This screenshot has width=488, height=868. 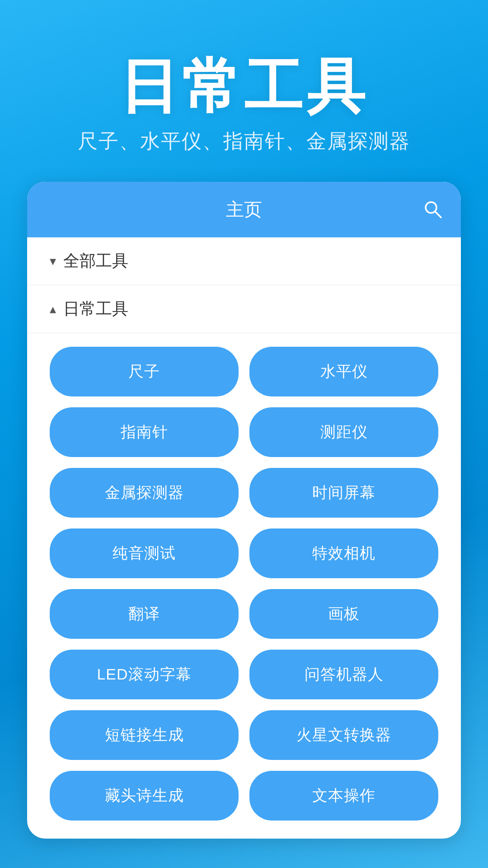 What do you see at coordinates (144, 735) in the screenshot?
I see `tool-button-短链接生成: 短链接生成` at bounding box center [144, 735].